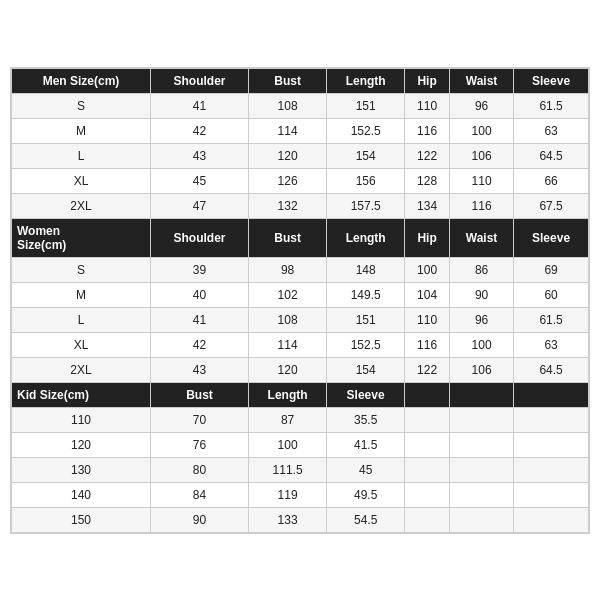 This screenshot has width=600, height=600. Describe the element at coordinates (200, 370) in the screenshot. I see `women-shoulder-2xl: 43` at that location.